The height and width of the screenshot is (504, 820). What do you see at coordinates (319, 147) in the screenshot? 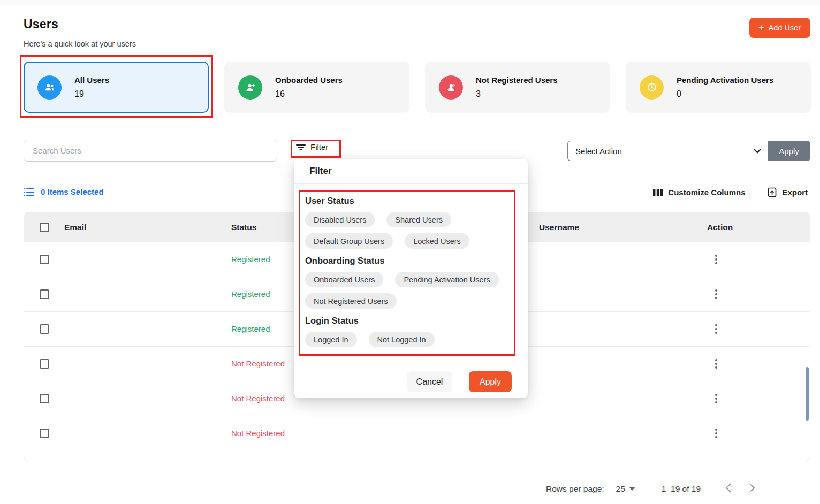
I see `filter-button-label: Filter` at bounding box center [319, 147].